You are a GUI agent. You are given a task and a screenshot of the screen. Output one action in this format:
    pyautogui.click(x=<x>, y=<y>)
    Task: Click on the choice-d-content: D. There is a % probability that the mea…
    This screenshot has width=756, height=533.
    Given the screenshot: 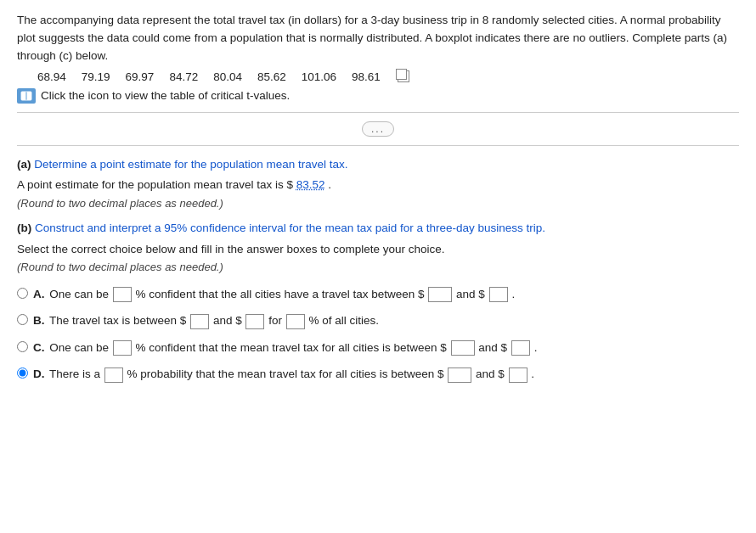 What is the action you would take?
    pyautogui.click(x=284, y=374)
    